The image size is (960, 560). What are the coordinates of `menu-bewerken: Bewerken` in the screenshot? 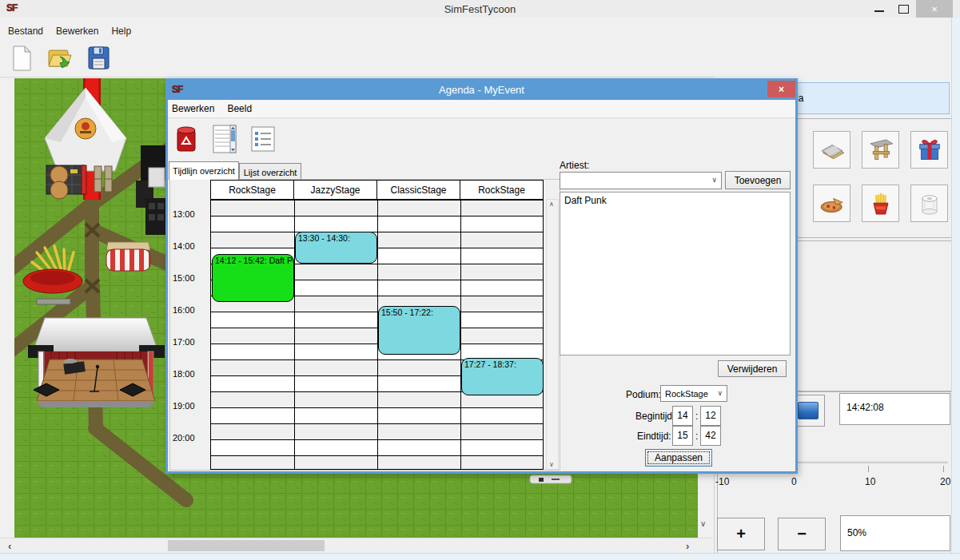 It's located at (77, 31).